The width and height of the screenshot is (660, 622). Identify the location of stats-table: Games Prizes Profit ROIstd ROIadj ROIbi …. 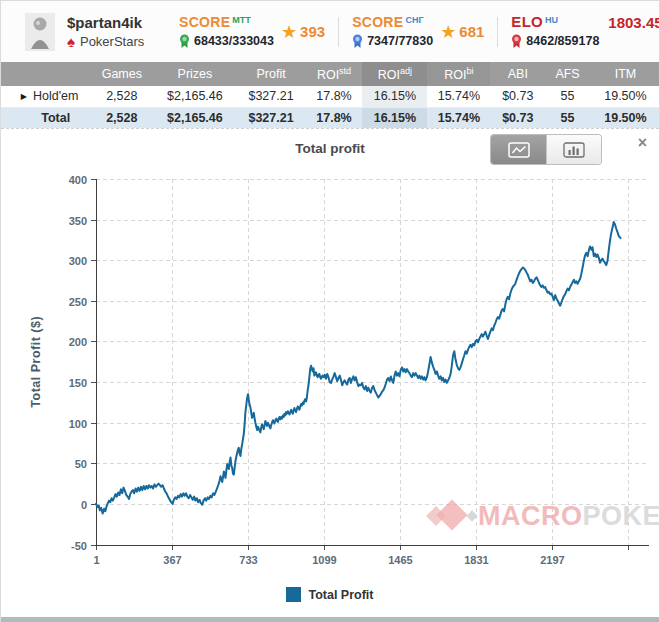
(330, 95).